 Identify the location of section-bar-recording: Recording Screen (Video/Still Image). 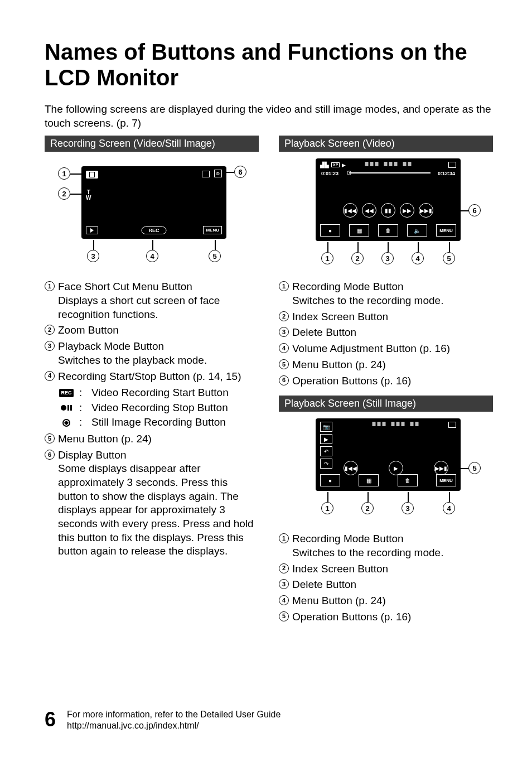
(152, 144).